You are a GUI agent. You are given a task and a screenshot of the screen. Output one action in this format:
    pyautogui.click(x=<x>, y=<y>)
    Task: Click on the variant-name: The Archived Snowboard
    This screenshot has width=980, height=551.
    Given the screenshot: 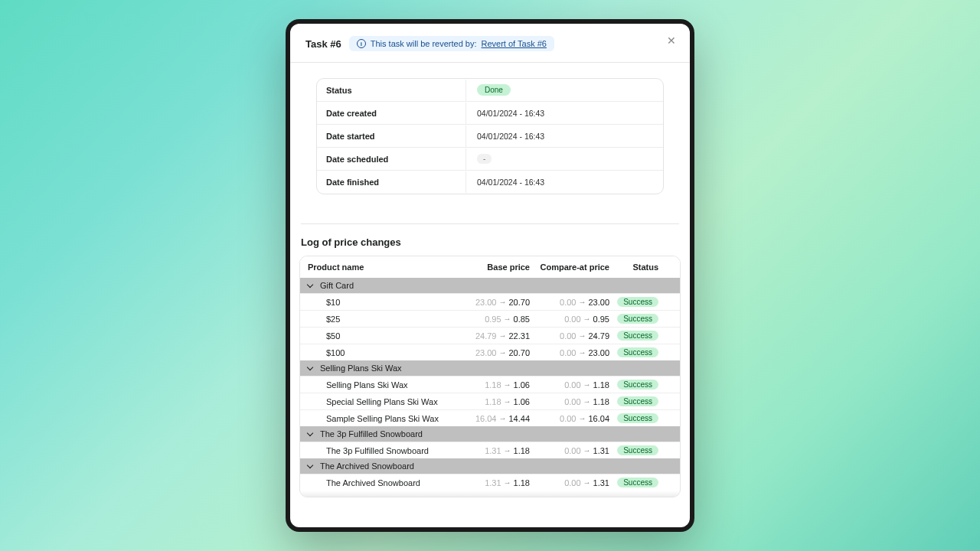 What is the action you would take?
    pyautogui.click(x=384, y=483)
    